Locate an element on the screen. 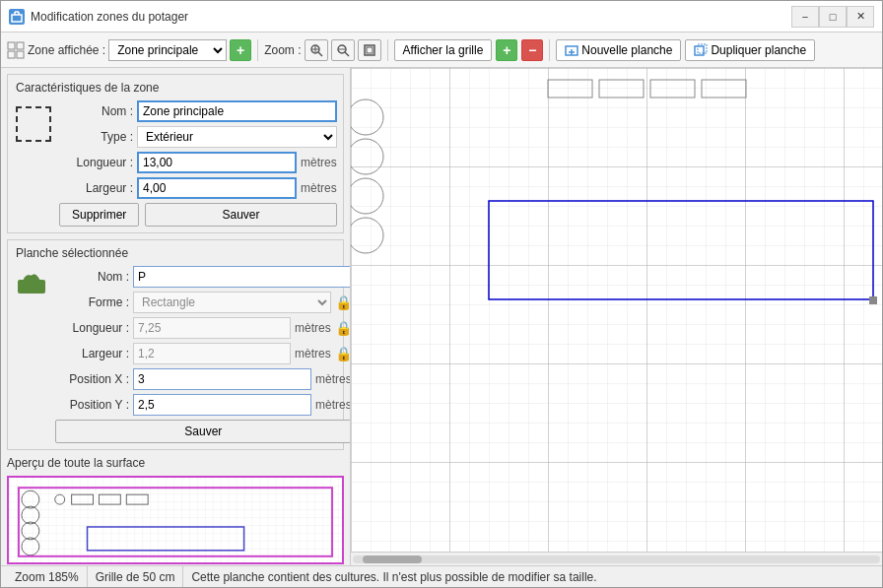  add-planche-plus: + is located at coordinates (507, 50).